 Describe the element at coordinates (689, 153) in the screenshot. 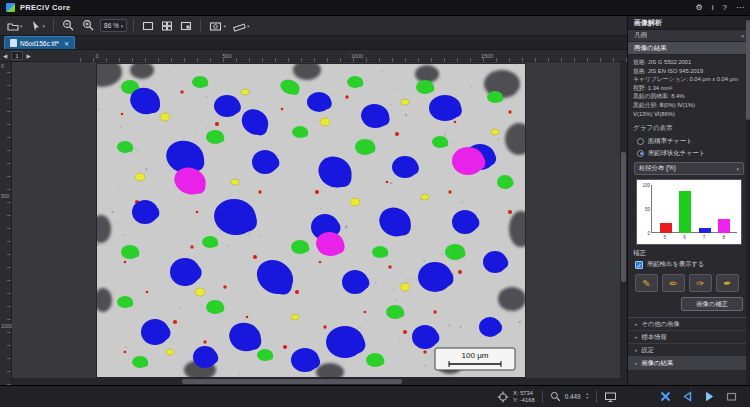

I see `chart-type-radio: 黒鉛球状化チャート` at that location.